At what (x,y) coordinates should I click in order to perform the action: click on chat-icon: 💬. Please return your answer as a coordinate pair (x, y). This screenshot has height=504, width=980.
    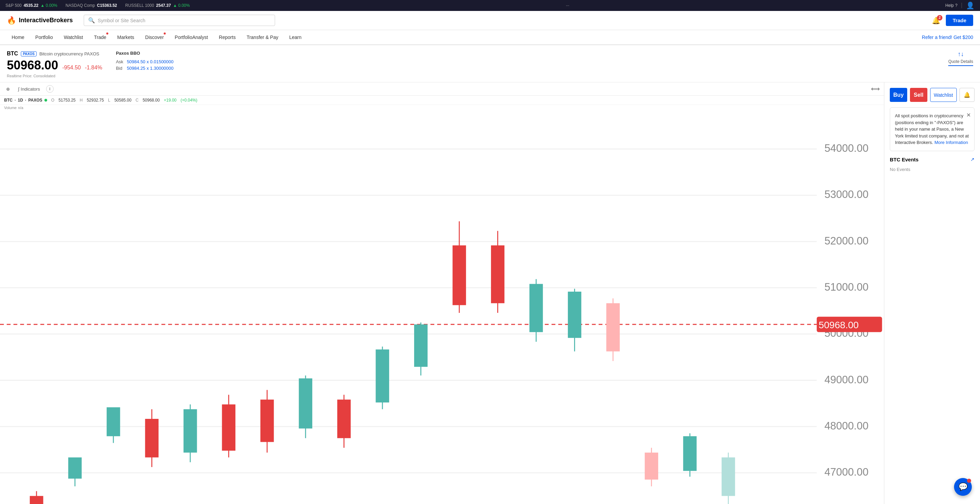
    Looking at the image, I should click on (963, 487).